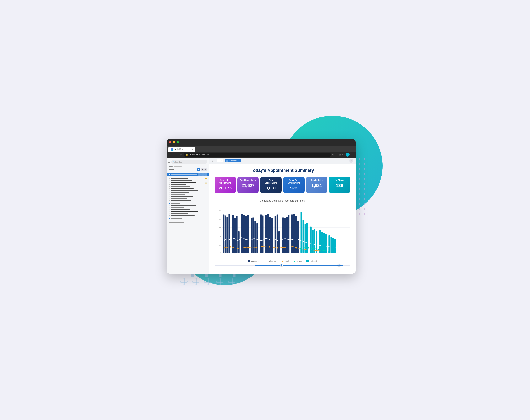 This screenshot has width=530, height=420. I want to click on window-minimize-dot, so click(174, 142).